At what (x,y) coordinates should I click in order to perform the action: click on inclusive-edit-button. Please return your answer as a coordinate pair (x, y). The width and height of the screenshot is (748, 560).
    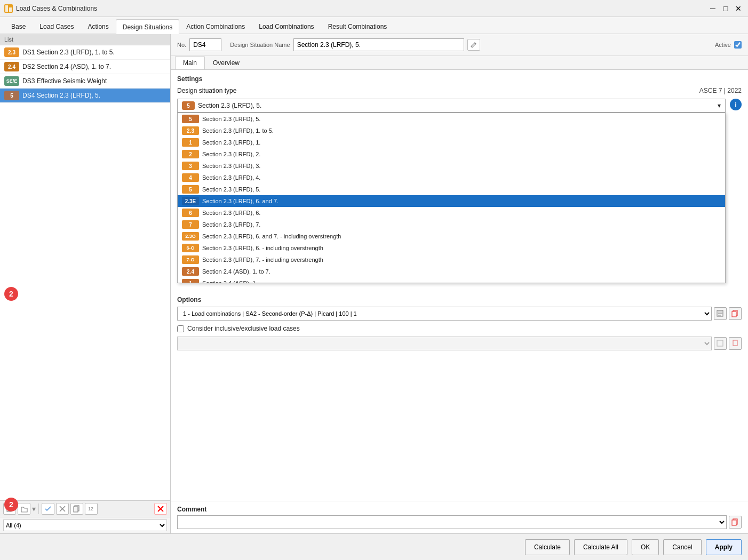
    Looking at the image, I should click on (720, 343).